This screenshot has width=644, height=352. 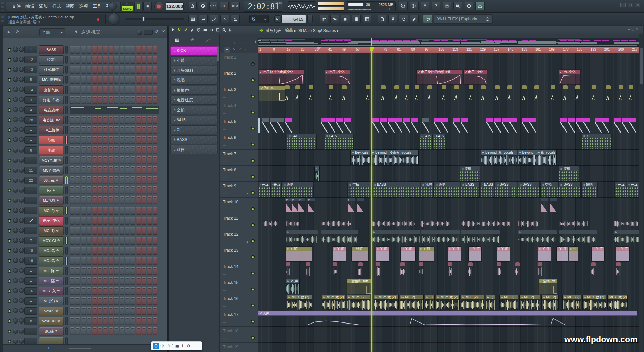 I want to click on track-header: Track 1⋯, so click(x=239, y=61).